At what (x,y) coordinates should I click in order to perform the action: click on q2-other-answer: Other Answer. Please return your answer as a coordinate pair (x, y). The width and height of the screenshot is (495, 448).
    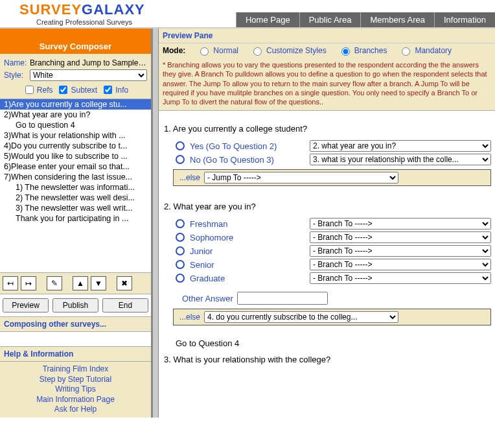
    Looking at the image, I should click on (337, 298).